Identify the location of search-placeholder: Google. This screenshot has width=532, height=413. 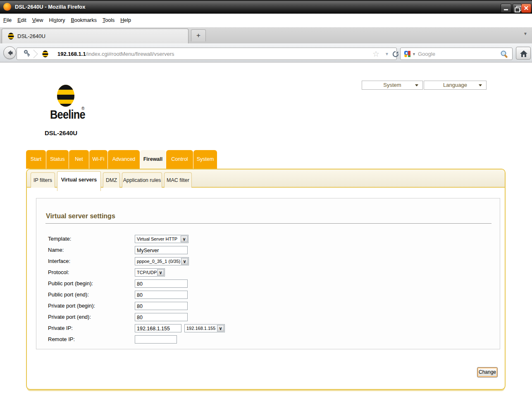
(427, 54).